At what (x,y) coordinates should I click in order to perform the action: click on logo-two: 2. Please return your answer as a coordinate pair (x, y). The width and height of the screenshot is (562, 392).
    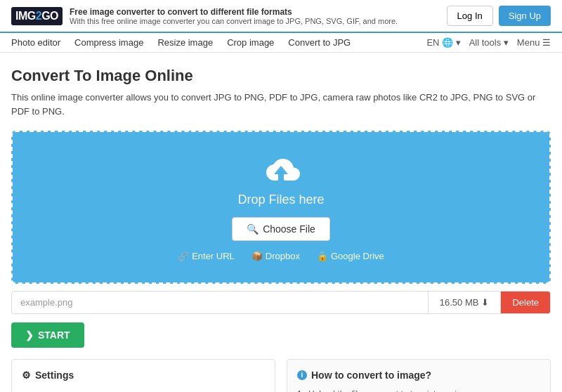
    Looking at the image, I should click on (39, 15).